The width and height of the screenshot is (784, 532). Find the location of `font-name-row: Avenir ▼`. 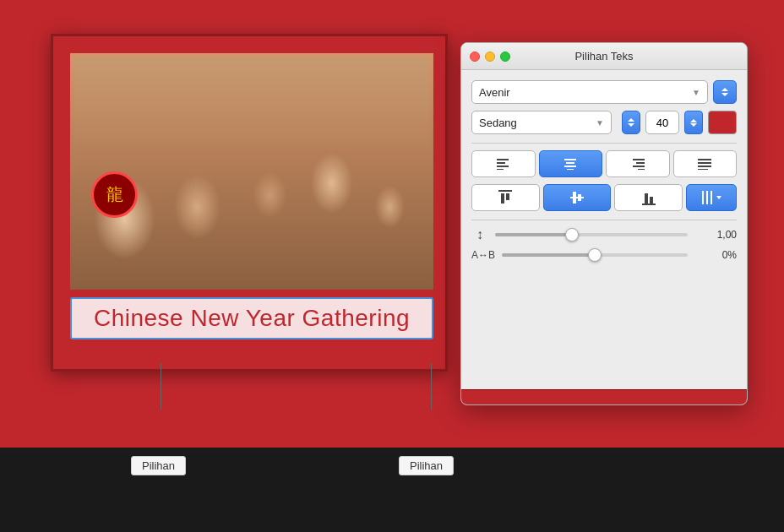

font-name-row: Avenir ▼ is located at coordinates (604, 92).